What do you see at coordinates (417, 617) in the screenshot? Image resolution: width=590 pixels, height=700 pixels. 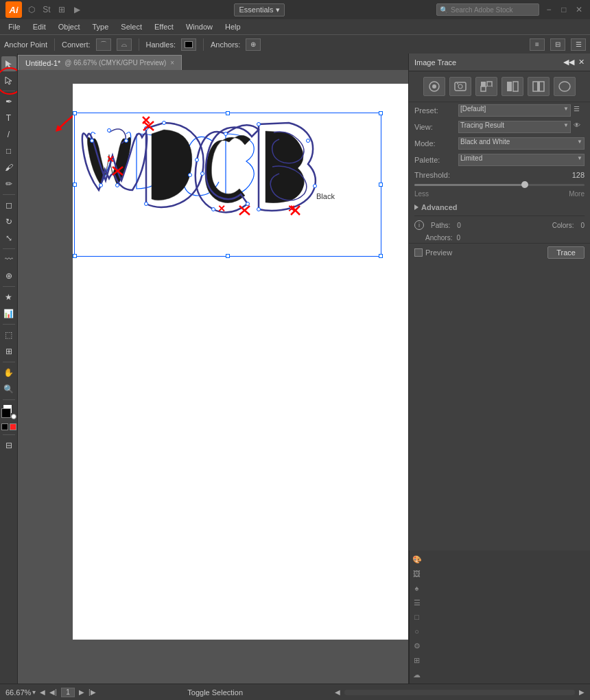 I see `shape-panel-icon: □` at bounding box center [417, 617].